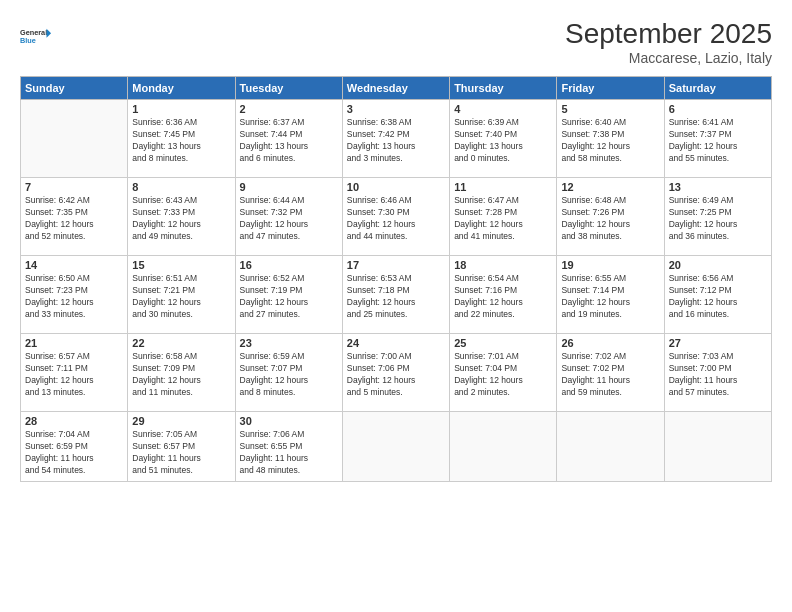 This screenshot has height=612, width=792. Describe the element at coordinates (288, 295) in the screenshot. I see `calendar-day-cell: 16Sunrise: 6:52 AMSunset: 7:19 PMDayligh…` at that location.